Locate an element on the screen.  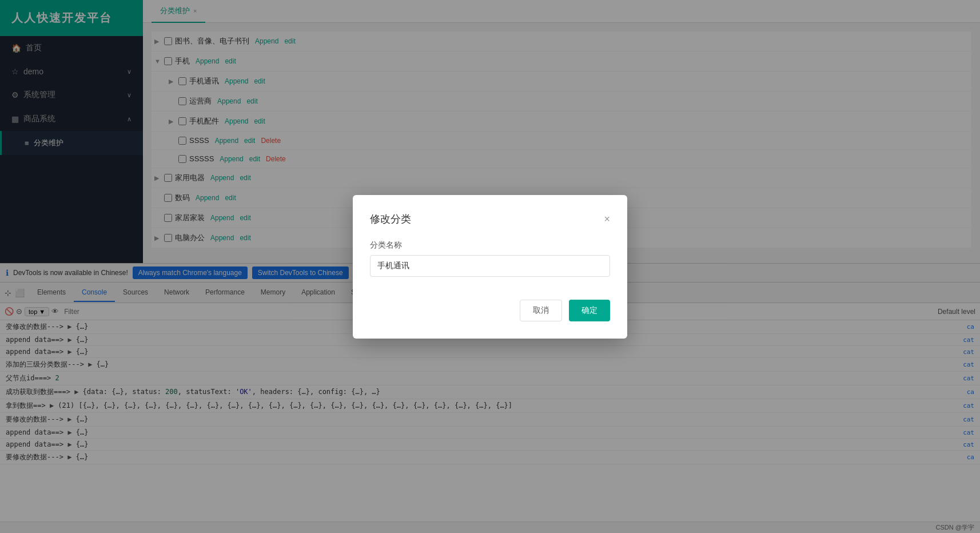
modal-header: 修改分类 × is located at coordinates (490, 219).